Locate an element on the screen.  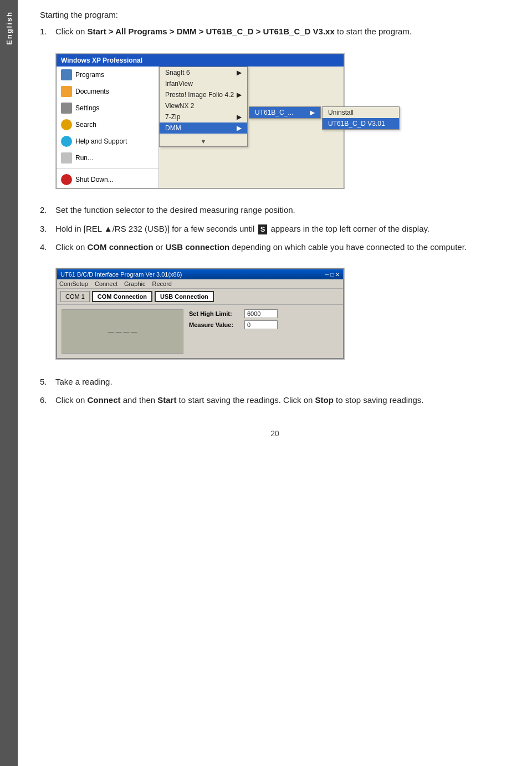
sidebar: English is located at coordinates (9, 383).